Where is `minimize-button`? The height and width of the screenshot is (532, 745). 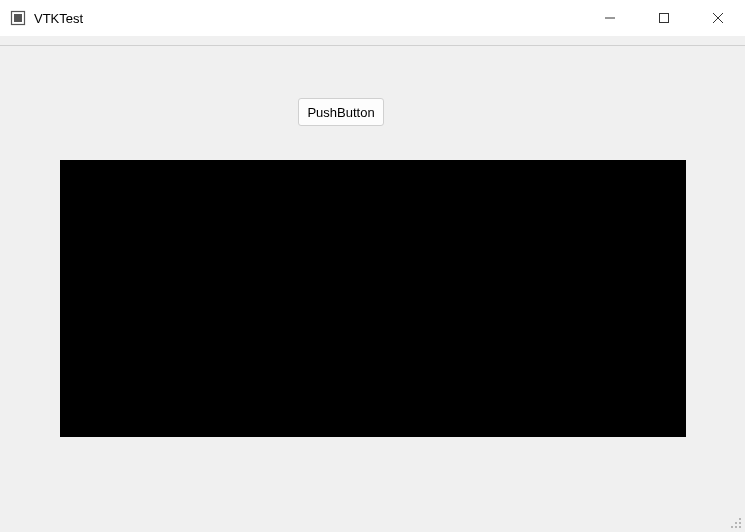
minimize-button is located at coordinates (610, 18).